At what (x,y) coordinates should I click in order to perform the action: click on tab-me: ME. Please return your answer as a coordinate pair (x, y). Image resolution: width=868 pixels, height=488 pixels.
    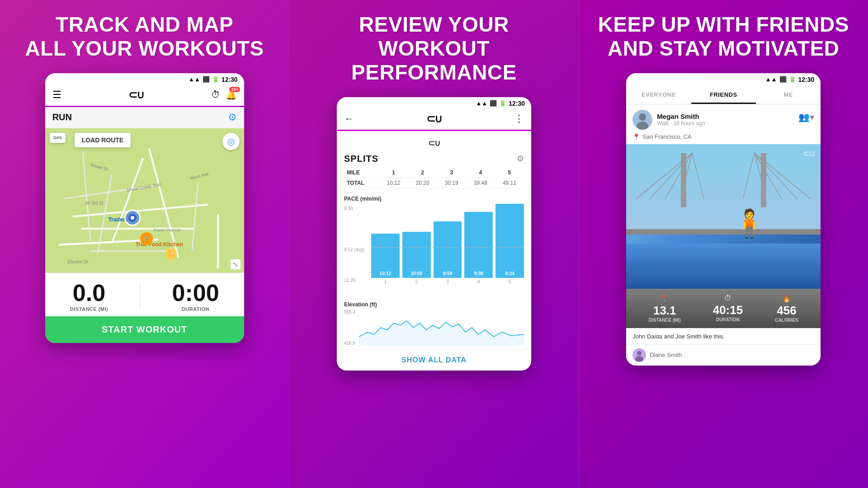
    Looking at the image, I should click on (788, 94).